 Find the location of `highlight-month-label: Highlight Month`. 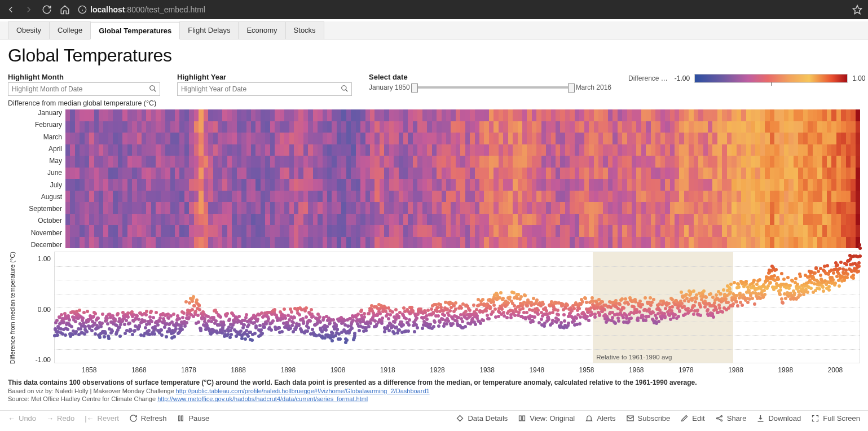

highlight-month-label: Highlight Month is located at coordinates (84, 77).